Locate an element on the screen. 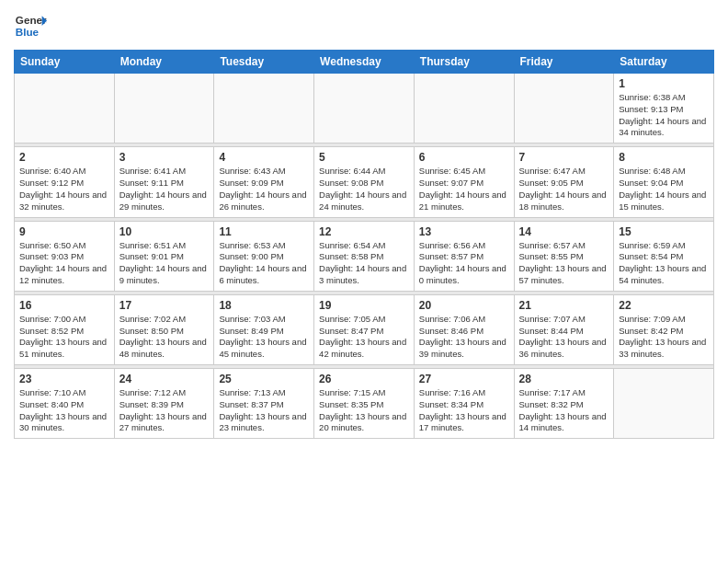 This screenshot has width=728, height=563. day-number: 20 is located at coordinates (464, 305).